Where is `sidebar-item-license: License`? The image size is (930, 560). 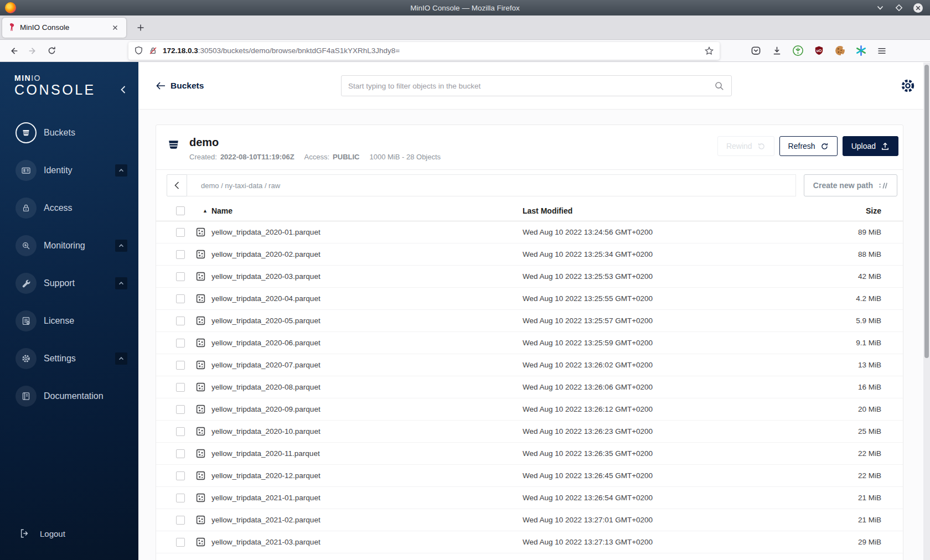 sidebar-item-license: License is located at coordinates (69, 321).